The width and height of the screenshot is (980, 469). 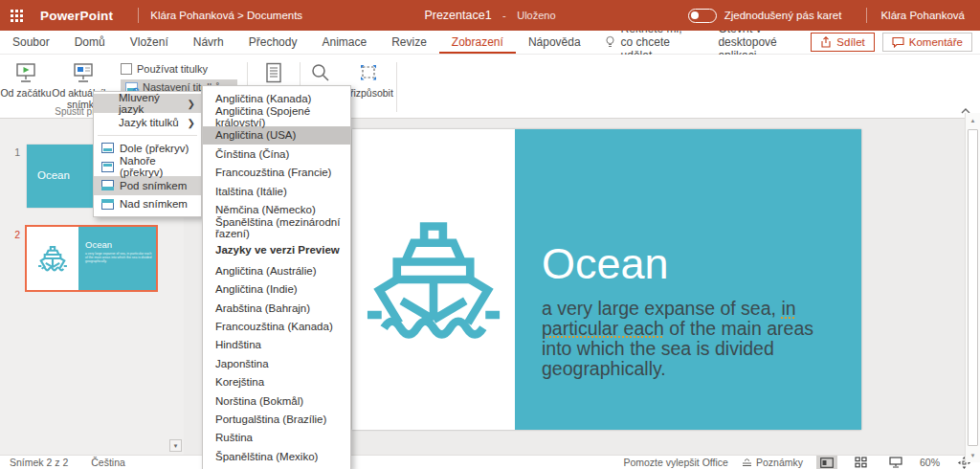 I want to click on language-option: Hindština, so click(x=277, y=345).